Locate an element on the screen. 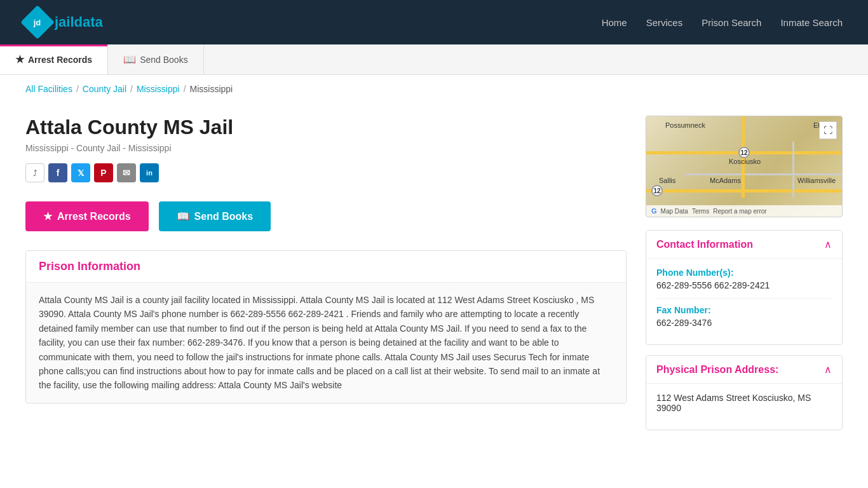 This screenshot has height=488, width=868. breadcrumb-sep1: / is located at coordinates (78, 89).